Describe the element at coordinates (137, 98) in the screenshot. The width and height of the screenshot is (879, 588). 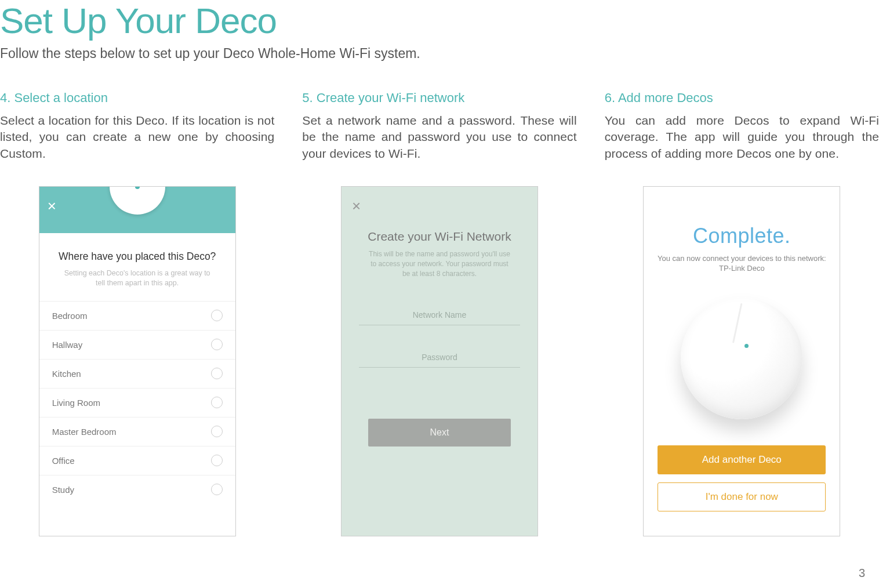
I see `step-4-heading: 4. Select a location` at that location.